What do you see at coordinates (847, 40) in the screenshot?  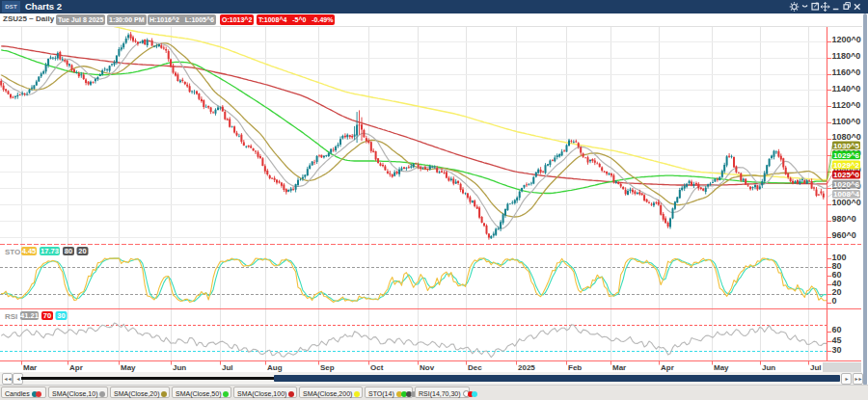 I see `svg-text: 1200^0` at bounding box center [847, 40].